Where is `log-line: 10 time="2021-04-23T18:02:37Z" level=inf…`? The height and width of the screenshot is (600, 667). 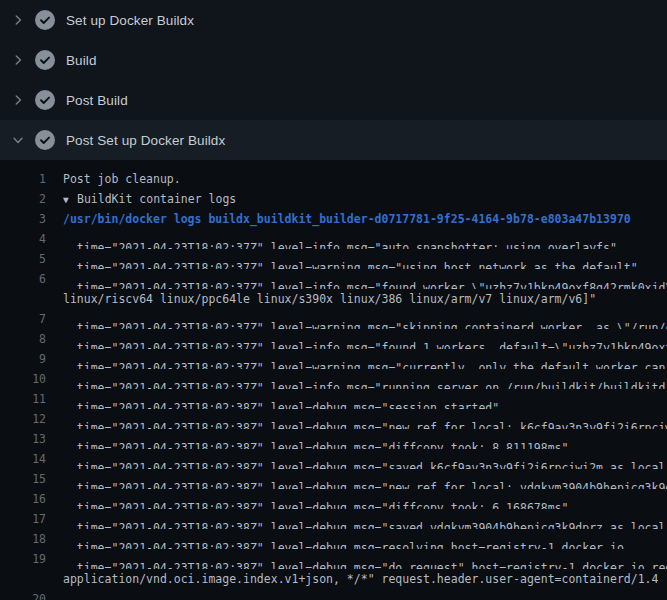
log-line: 10 time="2021-04-23T18:02:37Z" level=inf… is located at coordinates (334, 379).